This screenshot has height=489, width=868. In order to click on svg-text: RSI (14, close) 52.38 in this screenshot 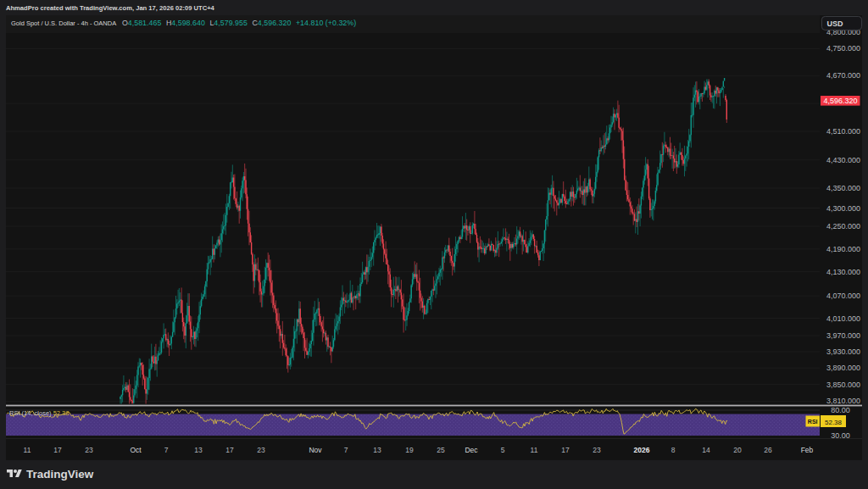, I will do `click(39, 414)`.